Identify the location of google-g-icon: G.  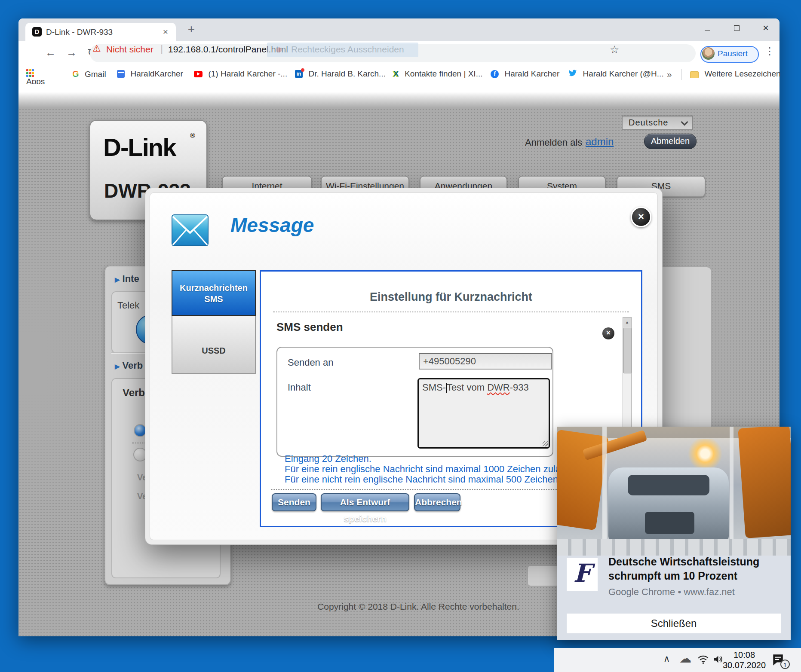
(76, 74).